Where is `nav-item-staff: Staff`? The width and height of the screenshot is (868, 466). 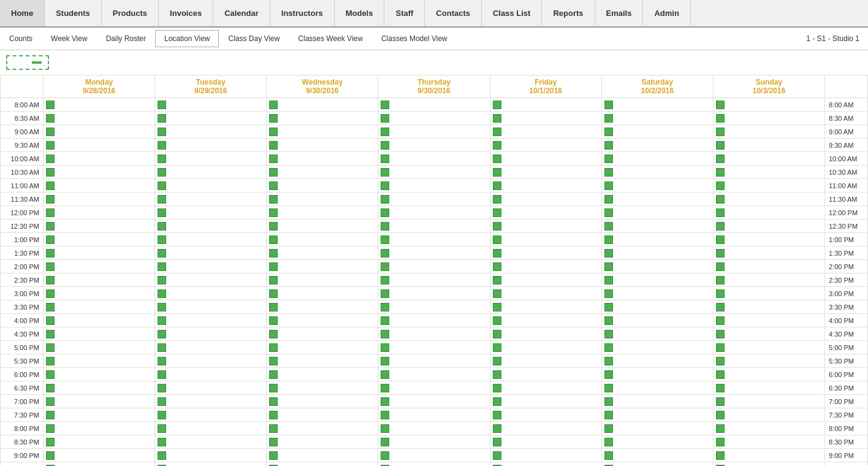 nav-item-staff: Staff is located at coordinates (405, 13).